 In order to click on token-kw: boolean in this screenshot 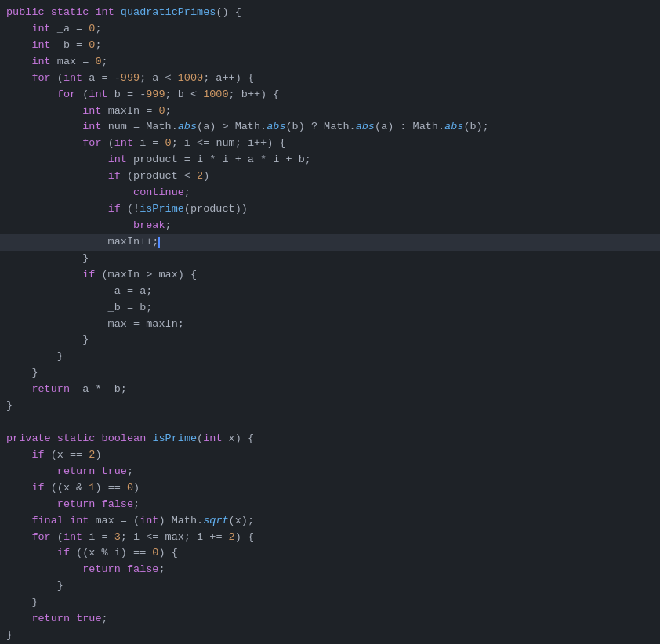, I will do `click(124, 439)`.